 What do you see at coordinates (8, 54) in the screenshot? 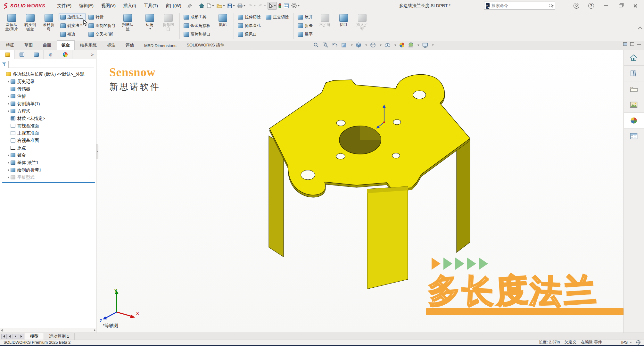
I see `feature-tree-tab` at bounding box center [8, 54].